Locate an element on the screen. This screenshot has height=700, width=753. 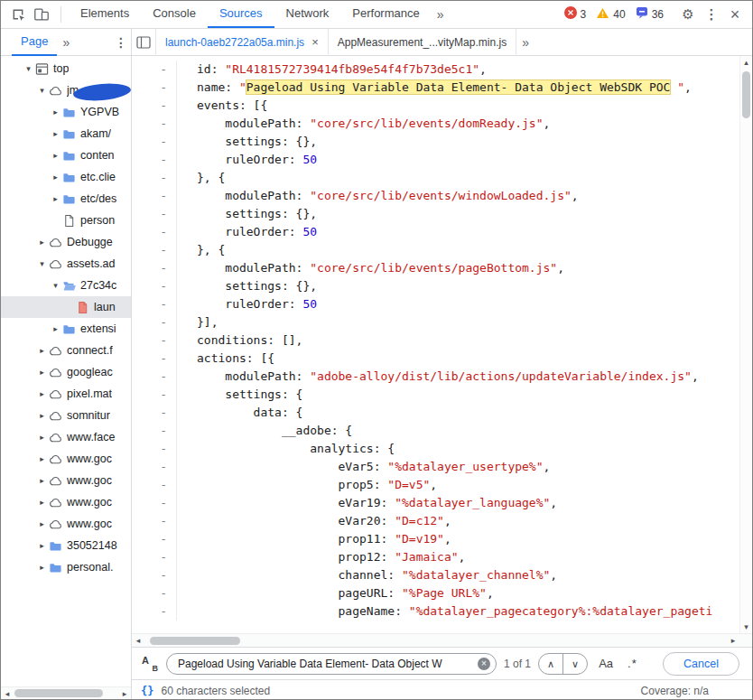
settings-gear-icon: ⚙ is located at coordinates (688, 14).